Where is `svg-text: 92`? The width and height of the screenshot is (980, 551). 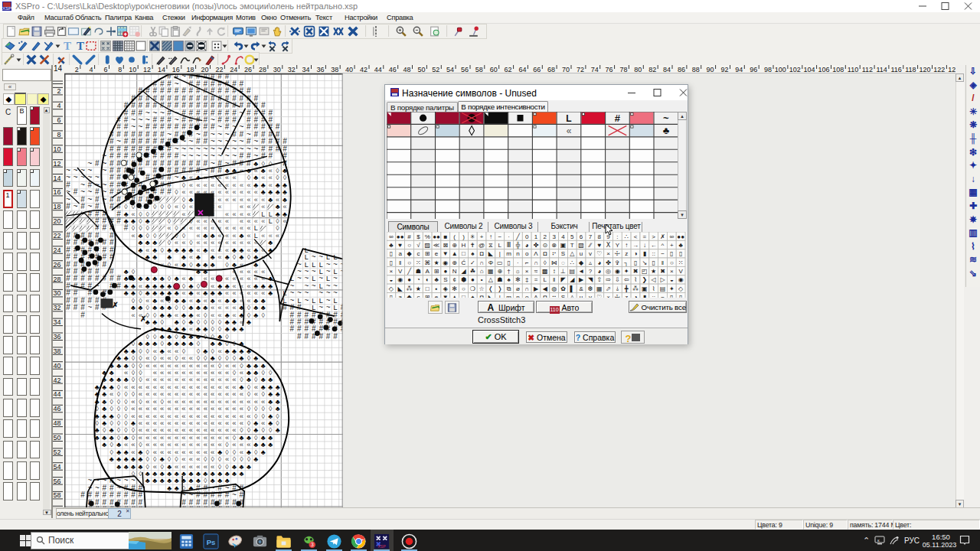
svg-text: 92 is located at coordinates (724, 70).